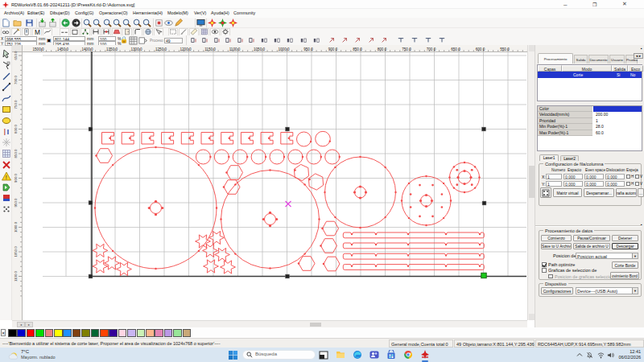 The image size is (644, 362). What do you see at coordinates (185, 50) in the screenshot?
I see `svg-text: 1200.0` at bounding box center [185, 50].